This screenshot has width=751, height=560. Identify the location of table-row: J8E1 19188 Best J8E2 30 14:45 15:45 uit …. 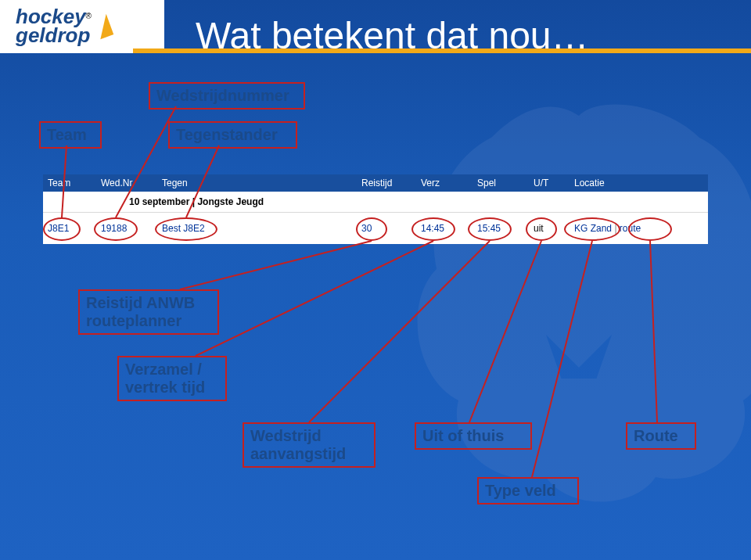
(376, 228).